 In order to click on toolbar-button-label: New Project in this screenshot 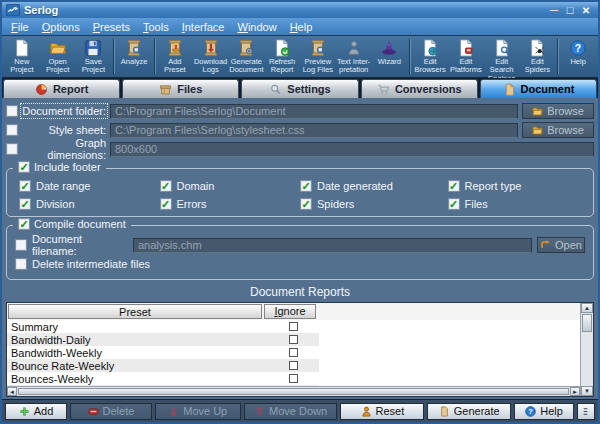, I will do `click(22, 66)`.